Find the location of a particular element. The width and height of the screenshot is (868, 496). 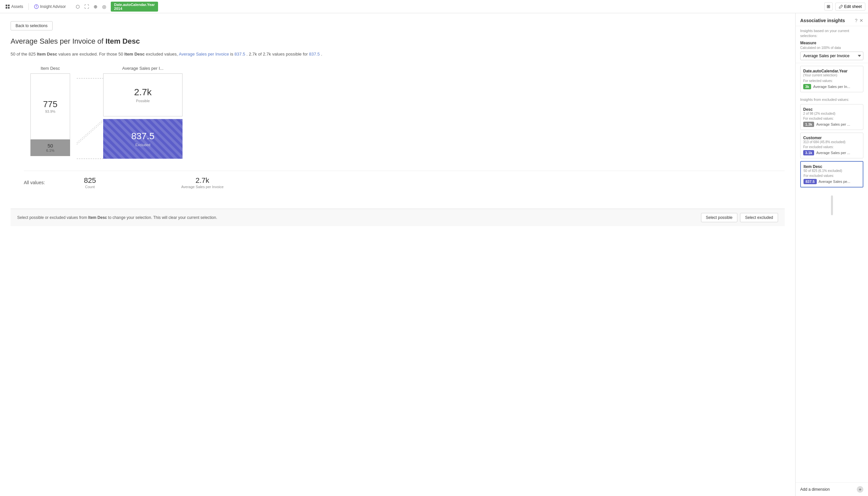

insight-badge-0: 1.3k is located at coordinates (809, 124).